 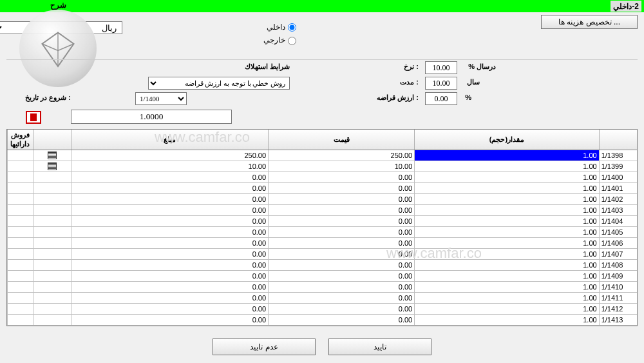 What do you see at coordinates (322, 232) in the screenshot?
I see `table-row: 1/14051.000.000.00` at bounding box center [322, 232].